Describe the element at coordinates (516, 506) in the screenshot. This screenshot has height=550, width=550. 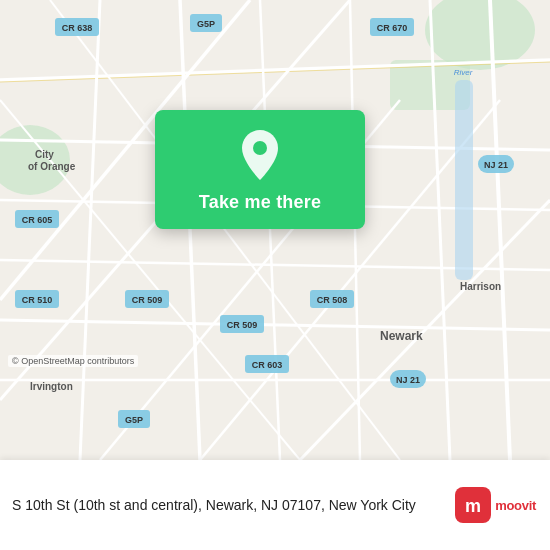
I see `moovit-brand-text: moovit` at that location.